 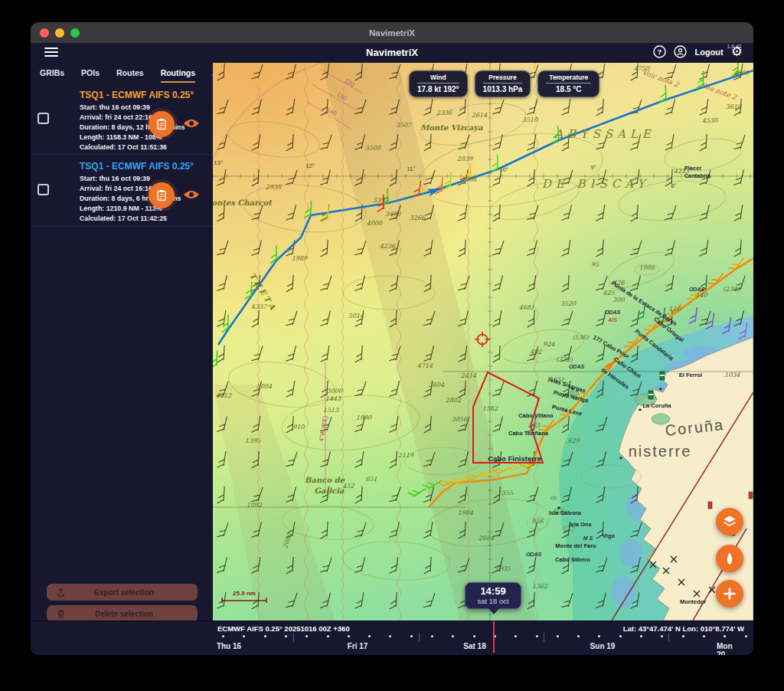 What do you see at coordinates (710, 121) in the screenshot?
I see `map-label: 4530` at bounding box center [710, 121].